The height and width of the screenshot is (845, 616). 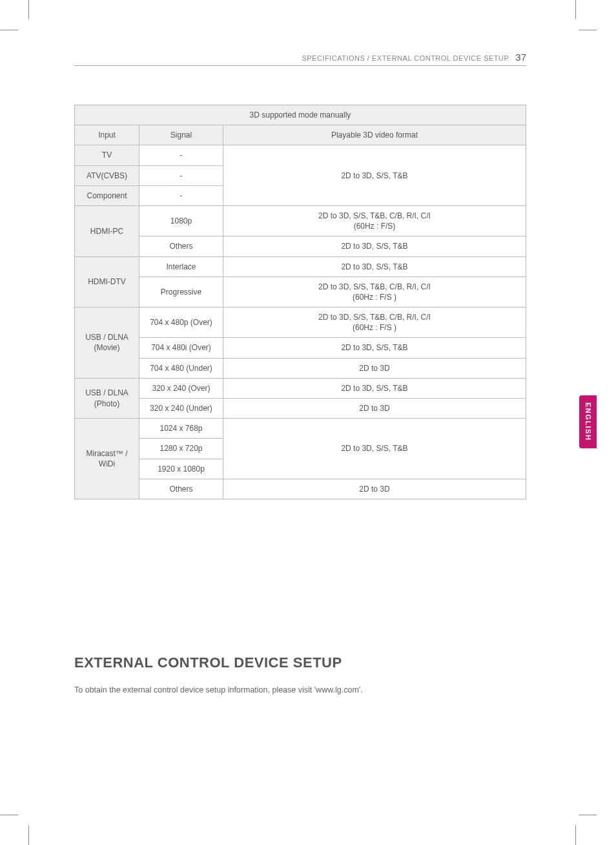 What do you see at coordinates (181, 221) in the screenshot?
I see `cell: 1080p` at bounding box center [181, 221].